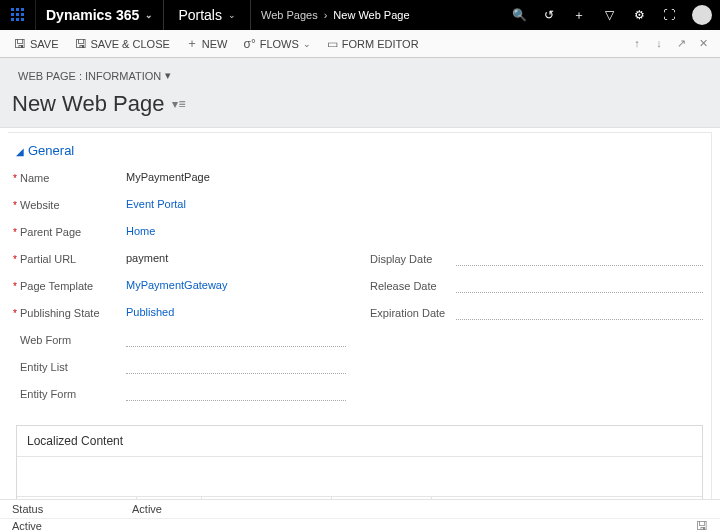 The width and height of the screenshot is (720, 532). I want to click on footer: Status Active Active 🖫, so click(360, 516).